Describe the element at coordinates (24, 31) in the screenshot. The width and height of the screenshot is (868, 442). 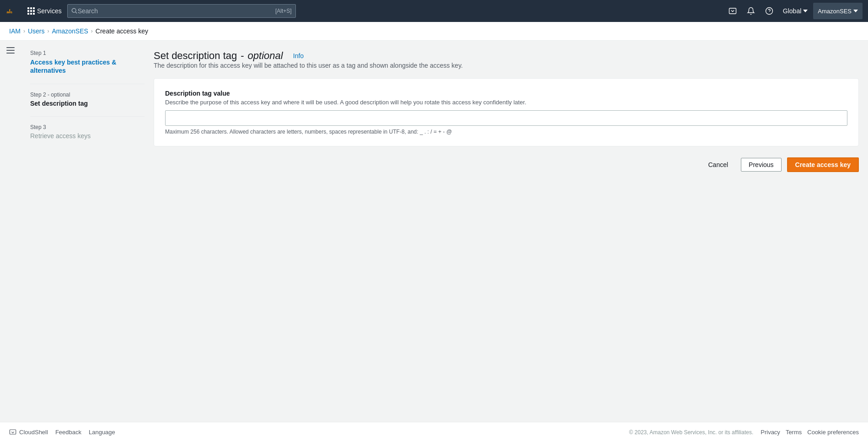
I see `breadcrumb-sep-1: ›` at that location.